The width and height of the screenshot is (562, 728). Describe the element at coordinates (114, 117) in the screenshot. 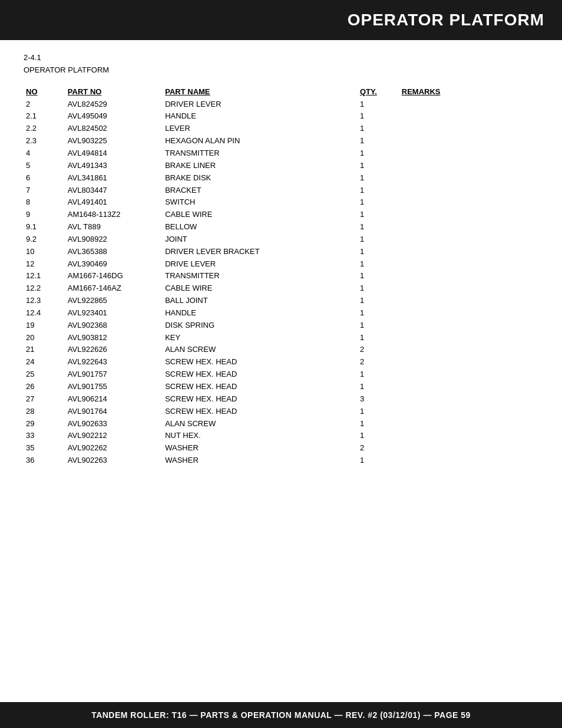

I see `cell-partno: AVL495049` at that location.